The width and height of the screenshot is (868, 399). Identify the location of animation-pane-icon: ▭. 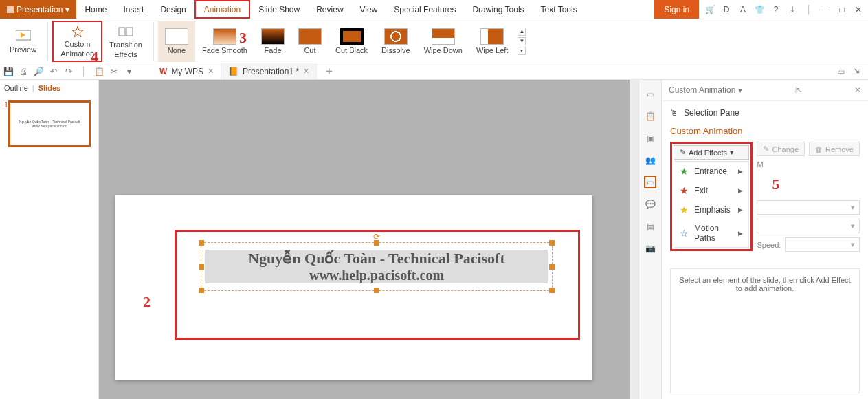
(650, 182).